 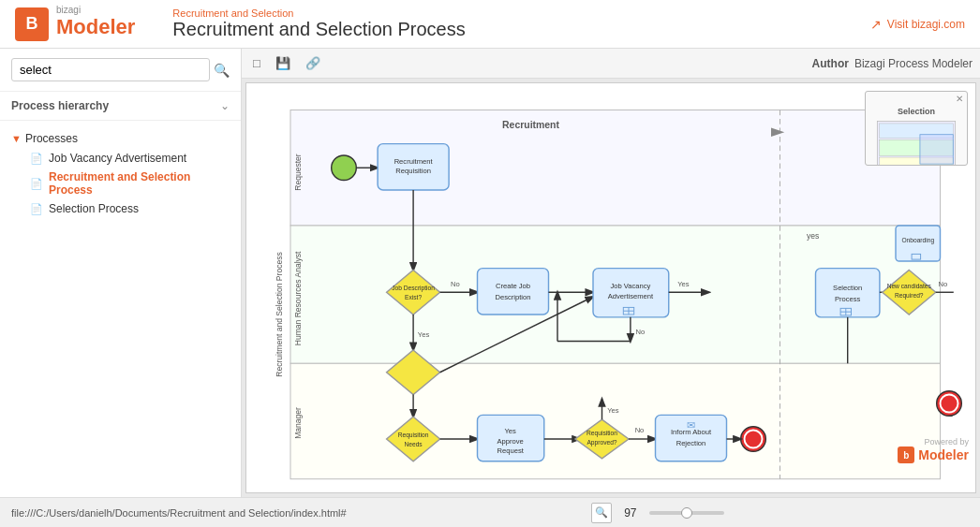 I want to click on powered-by: Powered by b Modeler, so click(x=933, y=450).